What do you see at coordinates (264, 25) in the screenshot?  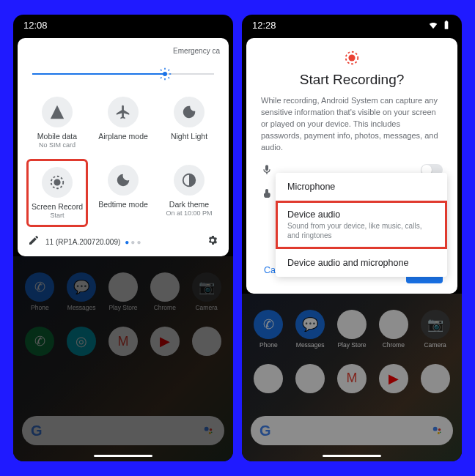 I see `clock: 12:28` at bounding box center [264, 25].